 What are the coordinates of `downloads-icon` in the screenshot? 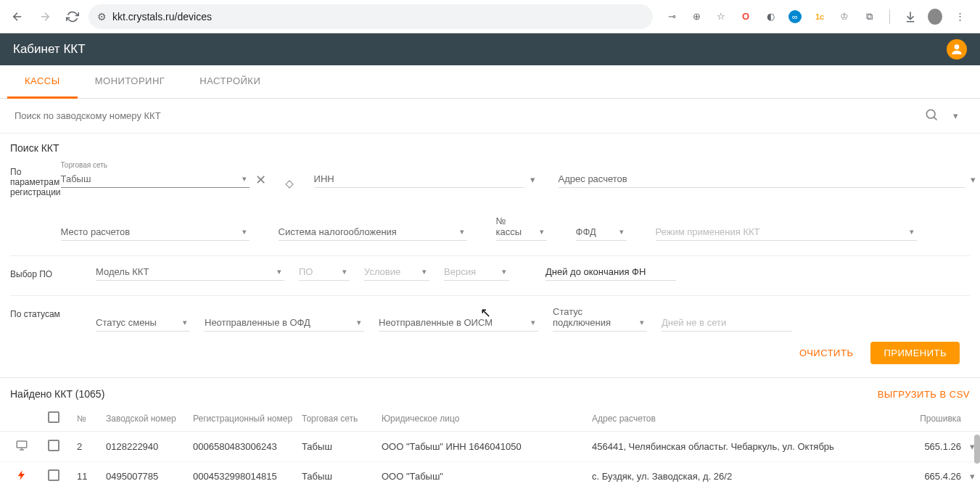 It's located at (910, 17).